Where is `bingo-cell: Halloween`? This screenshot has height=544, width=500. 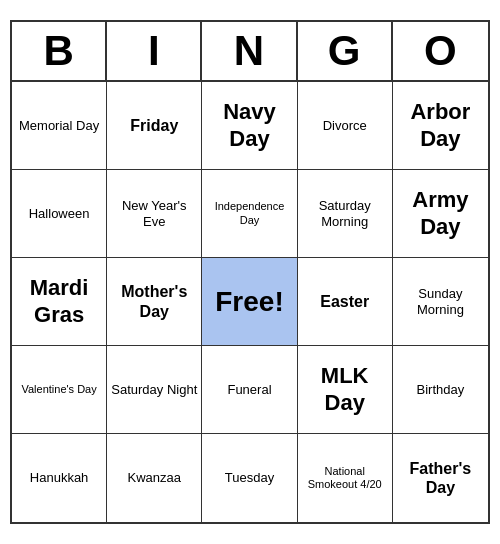 bingo-cell: Halloween is located at coordinates (60, 214).